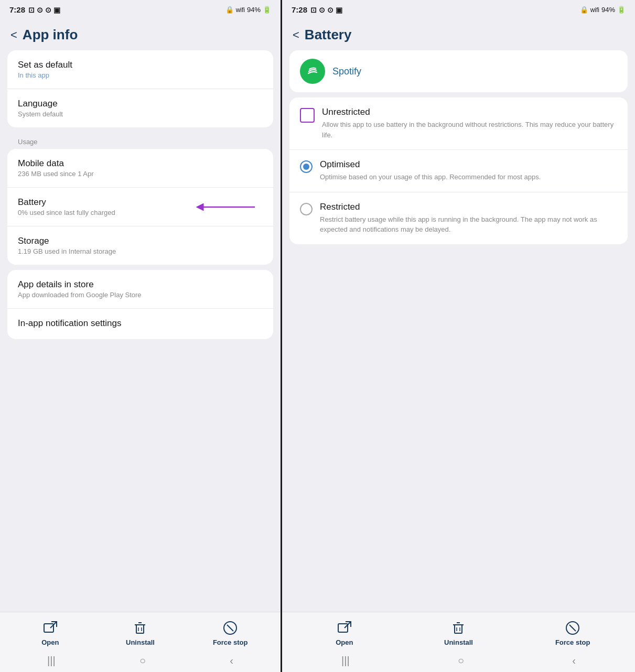 The image size is (635, 672). I want to click on unrestricted-title: Unrestricted, so click(470, 112).